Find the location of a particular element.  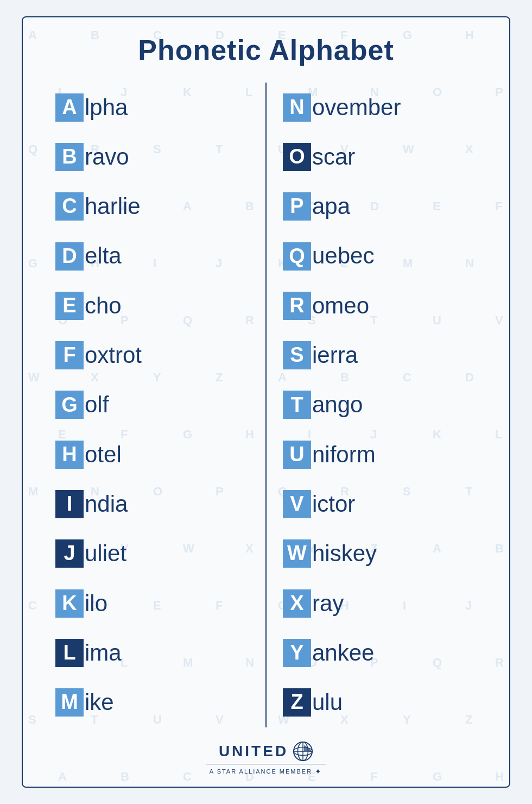

letter-box: G is located at coordinates (69, 405).